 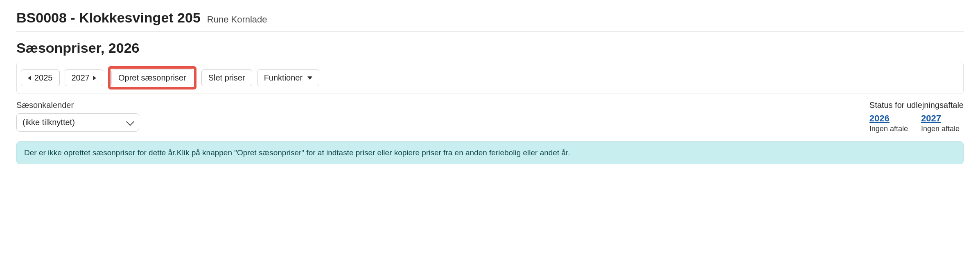 What do you see at coordinates (152, 78) in the screenshot?
I see `create-label: Opret sæsonpriser` at bounding box center [152, 78].